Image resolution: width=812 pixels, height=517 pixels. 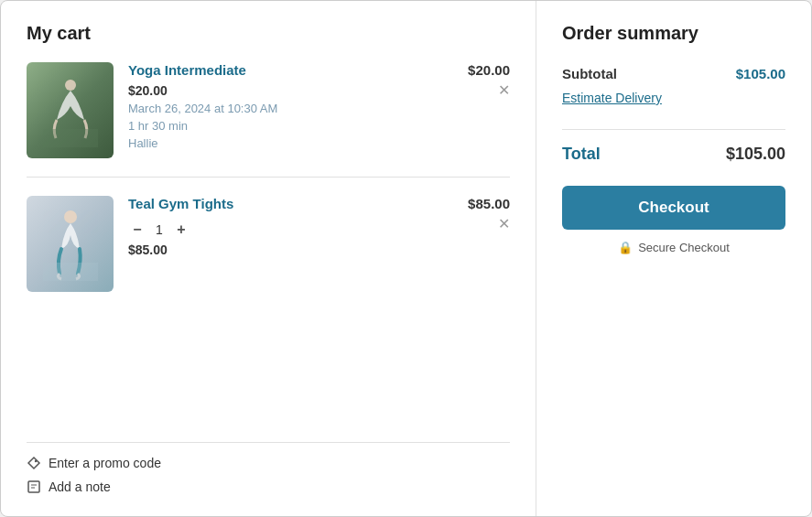 I want to click on cart-item-yoga: Yoga Intermediate $20.00 March 26, 2024 …, so click(x=268, y=120).